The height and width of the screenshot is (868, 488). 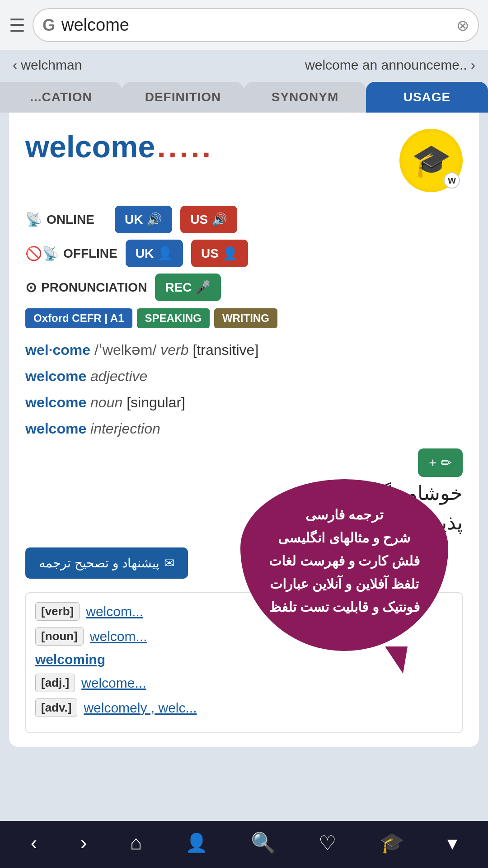 What do you see at coordinates (256, 25) in the screenshot?
I see `search-input` at bounding box center [256, 25].